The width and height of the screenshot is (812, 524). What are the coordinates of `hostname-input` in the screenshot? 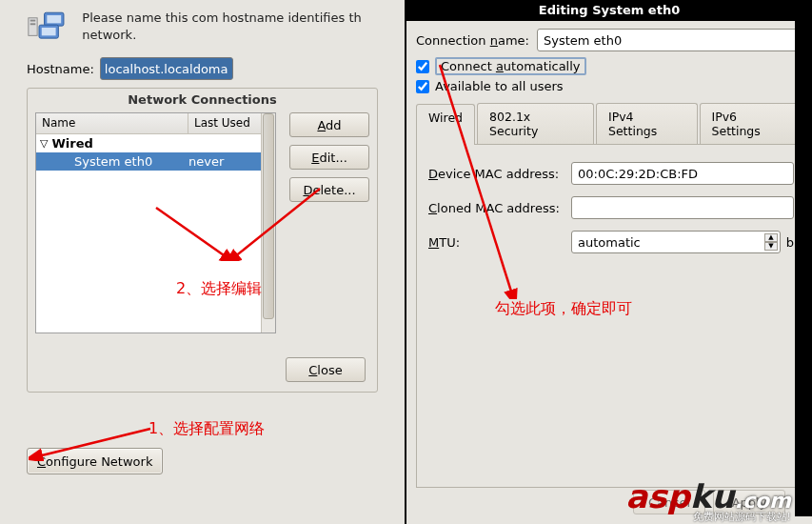 It's located at (167, 69).